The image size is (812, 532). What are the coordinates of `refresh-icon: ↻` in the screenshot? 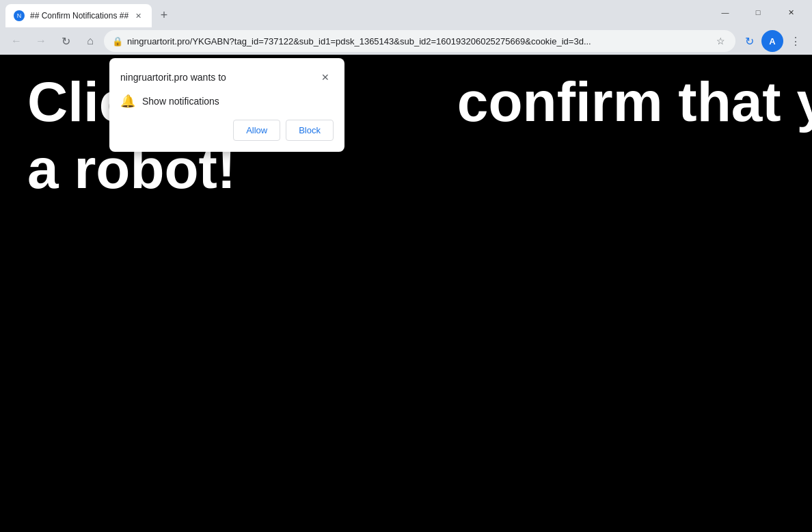 It's located at (749, 41).